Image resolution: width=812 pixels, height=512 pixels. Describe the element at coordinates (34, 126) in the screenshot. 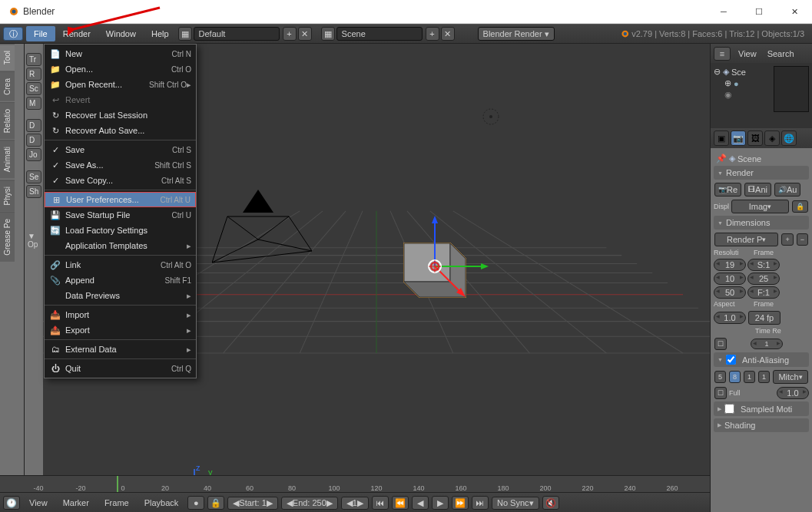

I see `tool-duplicate: D` at that location.